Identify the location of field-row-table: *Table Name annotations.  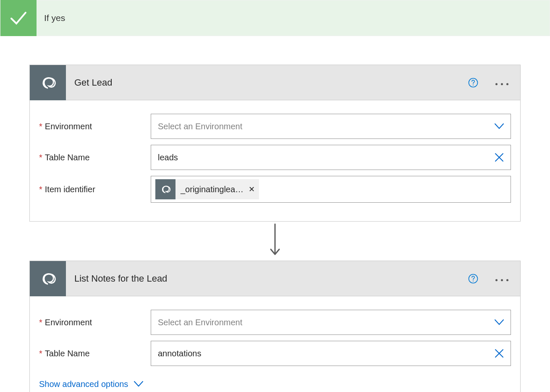
(275, 353).